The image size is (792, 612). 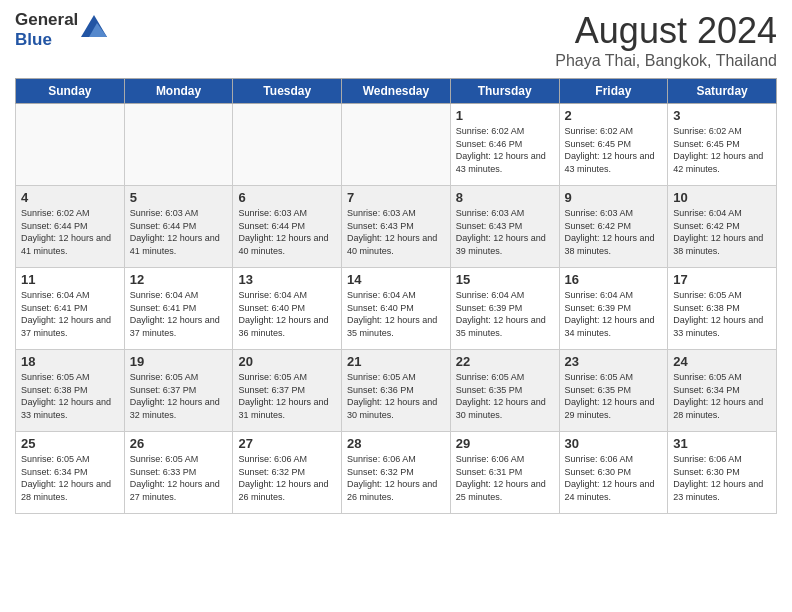 What do you see at coordinates (178, 227) in the screenshot?
I see `calendar-day-cell: 5Sunrise: 6:03 AMSunset: 6:44 PMDaylight…` at bounding box center [178, 227].